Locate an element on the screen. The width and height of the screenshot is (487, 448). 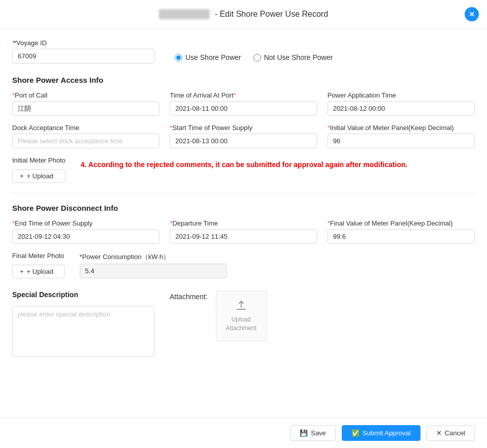
close-button: ✕ is located at coordinates (472, 14).